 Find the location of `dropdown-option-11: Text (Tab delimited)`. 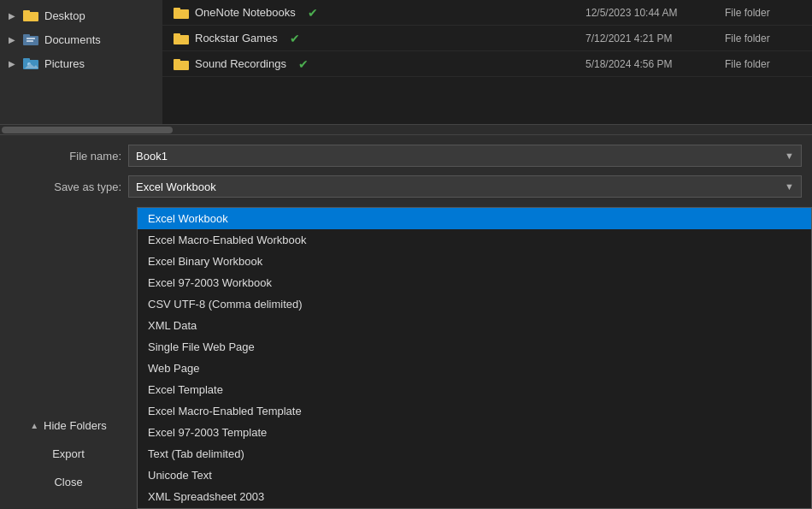

dropdown-option-11: Text (Tab delimited) is located at coordinates (474, 453).